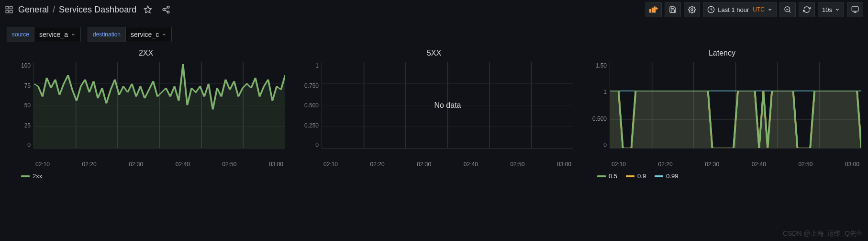  I want to click on var-destination-value-text: service_c, so click(145, 34).